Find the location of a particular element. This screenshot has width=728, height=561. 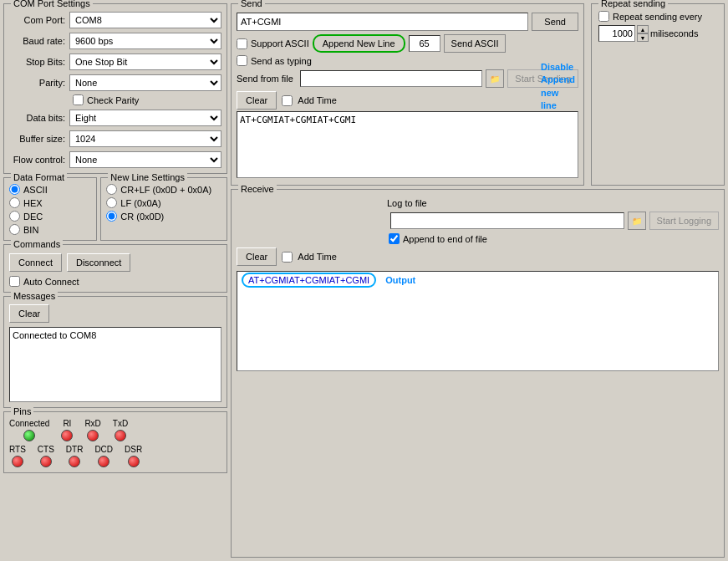

pin-rts-led is located at coordinates (18, 462).